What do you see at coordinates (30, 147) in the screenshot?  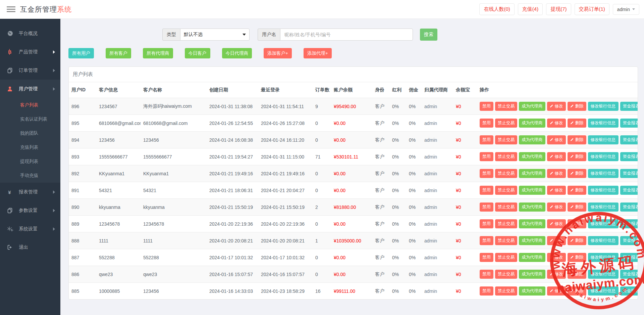 I see `sidebar-subitem-recharge-list: 充值列表` at bounding box center [30, 147].